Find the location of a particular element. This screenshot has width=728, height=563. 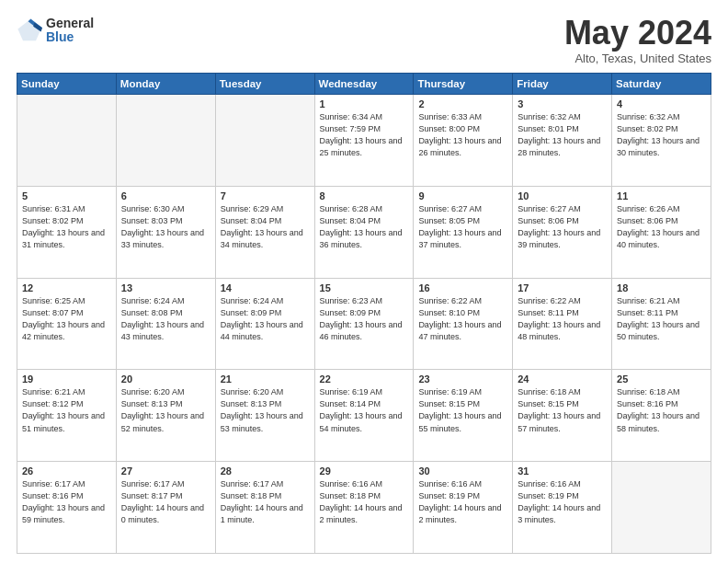

day-number: 22 is located at coordinates (364, 379).